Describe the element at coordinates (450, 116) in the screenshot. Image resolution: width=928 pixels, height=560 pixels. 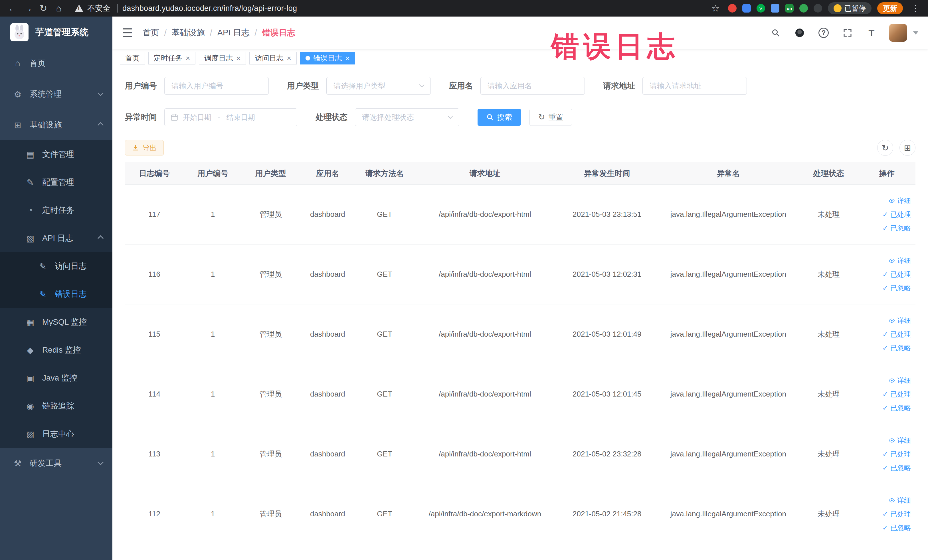
I see `chevron-down-icon` at that location.